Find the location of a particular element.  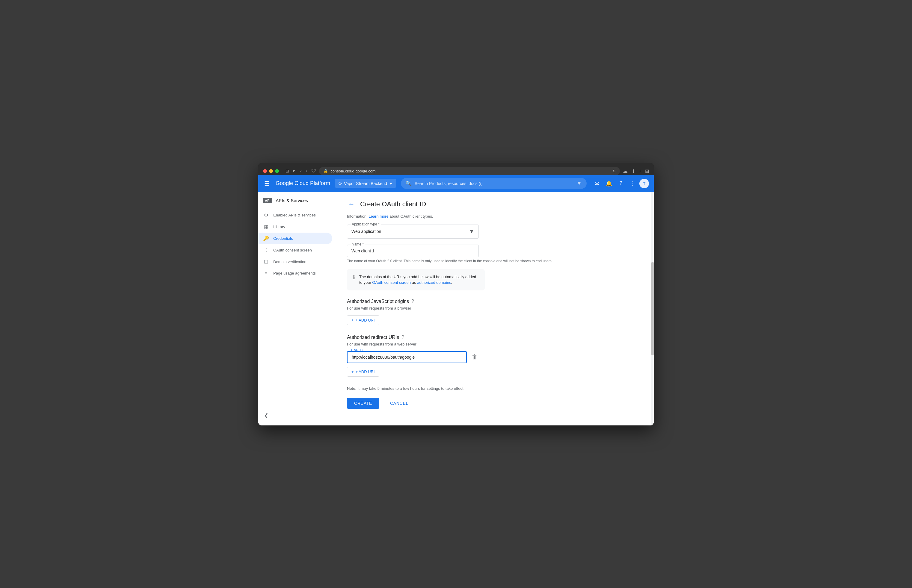

page-icon: ≡ is located at coordinates (266, 273).